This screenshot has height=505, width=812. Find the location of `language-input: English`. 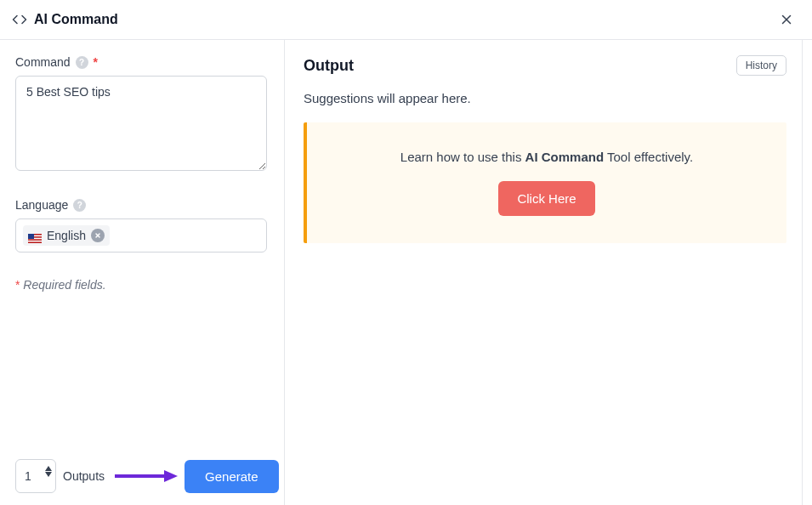

language-input: English is located at coordinates (141, 235).